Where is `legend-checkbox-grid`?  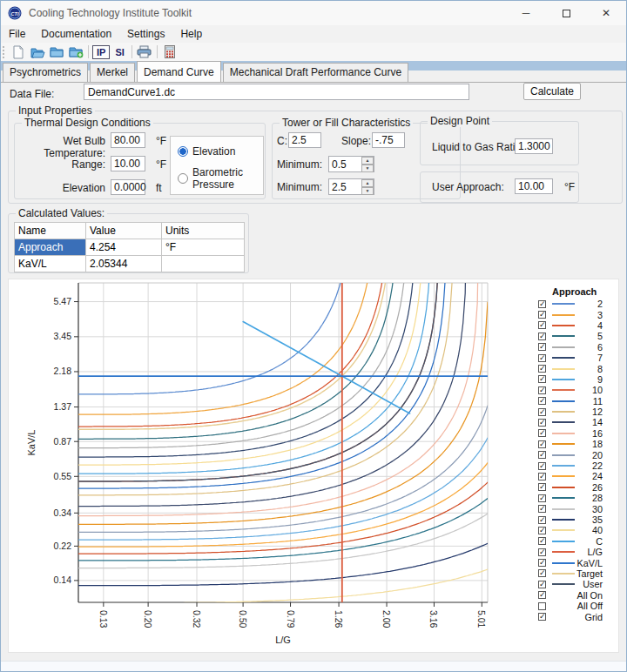 legend-checkbox-grid is located at coordinates (542, 616).